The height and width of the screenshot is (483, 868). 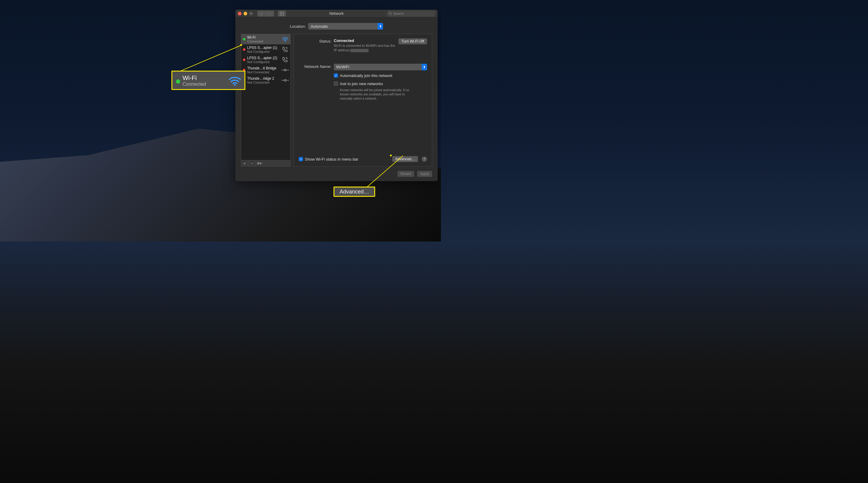 I want to click on interface-name: Wi-Fi, so click(x=264, y=37).